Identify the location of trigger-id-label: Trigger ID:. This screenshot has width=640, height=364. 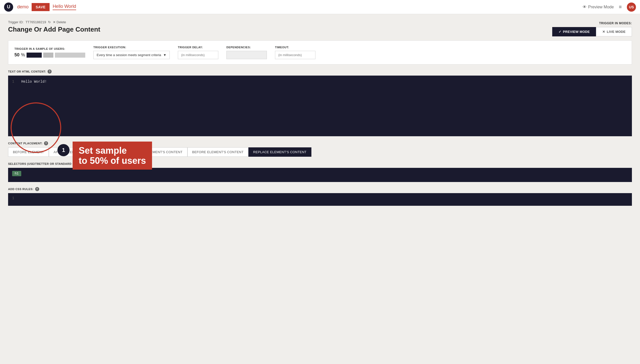
(16, 22).